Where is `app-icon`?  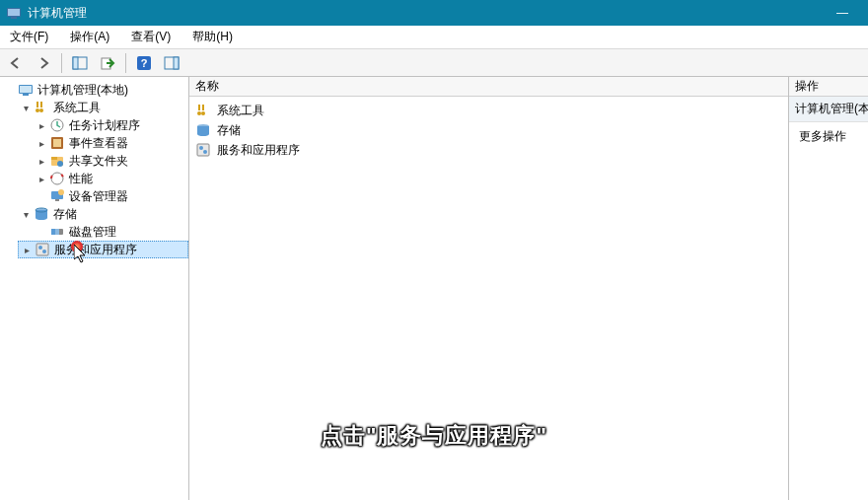
app-icon is located at coordinates (14, 13).